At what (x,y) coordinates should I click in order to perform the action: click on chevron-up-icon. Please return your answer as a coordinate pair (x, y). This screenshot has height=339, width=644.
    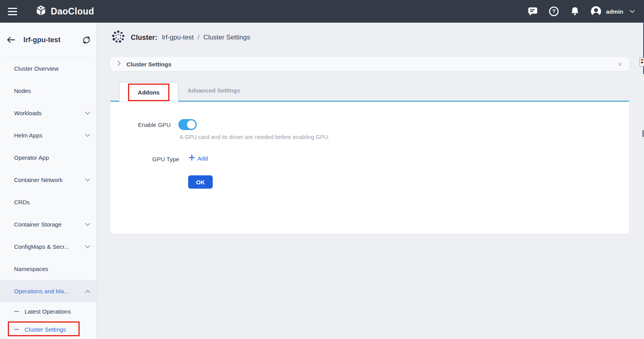
    Looking at the image, I should click on (87, 291).